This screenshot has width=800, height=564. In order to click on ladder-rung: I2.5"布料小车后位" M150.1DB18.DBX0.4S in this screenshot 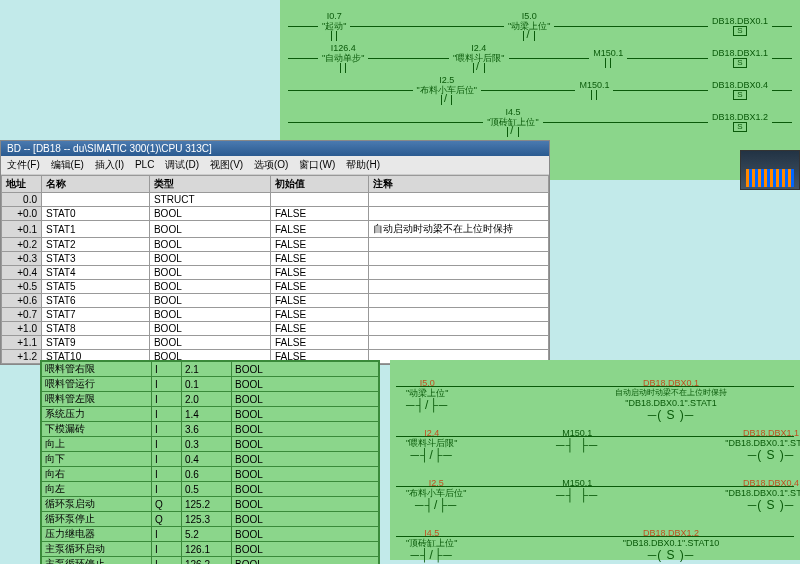, I will do `click(540, 90)`.